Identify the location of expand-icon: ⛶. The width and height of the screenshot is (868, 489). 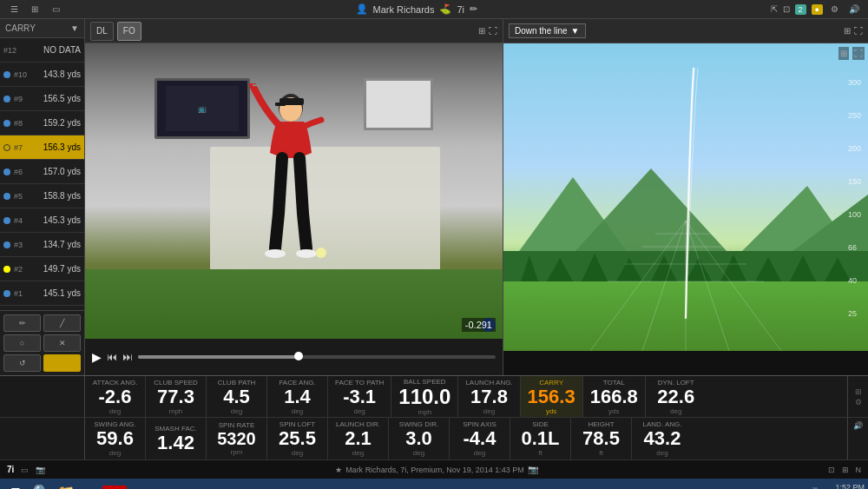
(858, 54).